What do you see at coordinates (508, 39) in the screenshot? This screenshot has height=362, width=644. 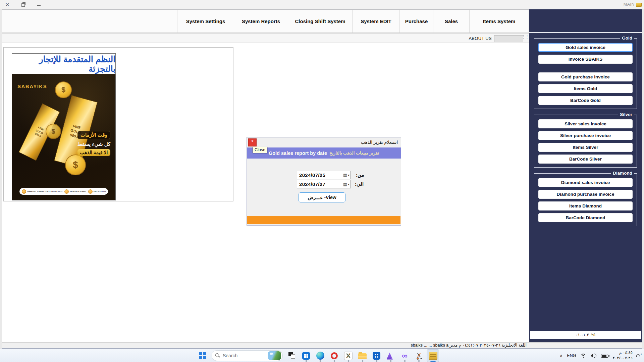 I see `about-us-box` at bounding box center [508, 39].